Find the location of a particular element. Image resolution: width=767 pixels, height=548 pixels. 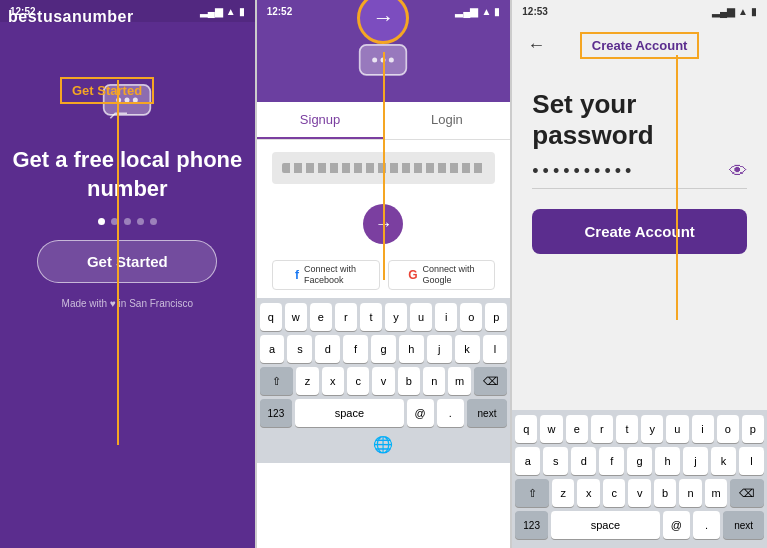

key-g-s3: g is located at coordinates (640, 461).